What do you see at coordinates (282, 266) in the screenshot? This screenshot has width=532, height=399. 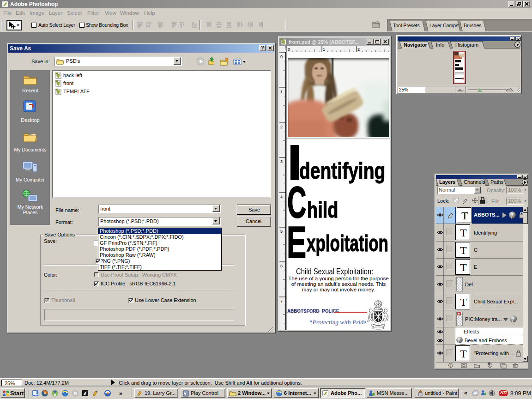 I see `svg-text: 6` at bounding box center [282, 266].